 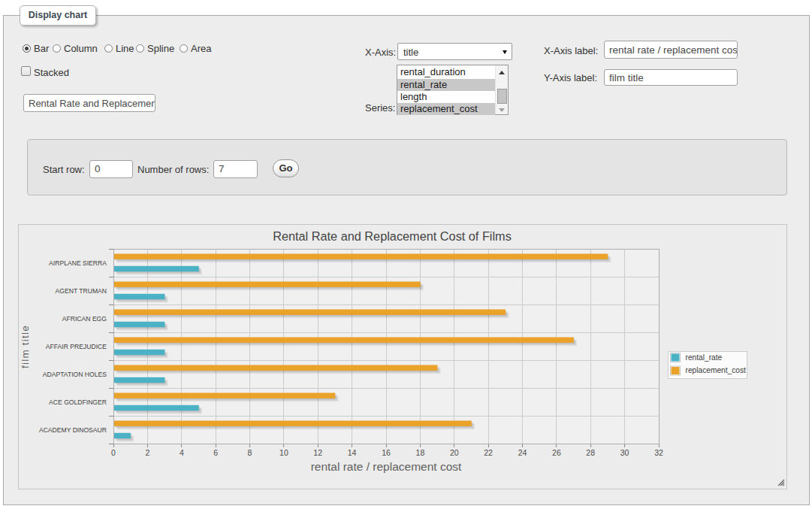 What do you see at coordinates (488, 453) in the screenshot?
I see `svg-text: 22` at bounding box center [488, 453].